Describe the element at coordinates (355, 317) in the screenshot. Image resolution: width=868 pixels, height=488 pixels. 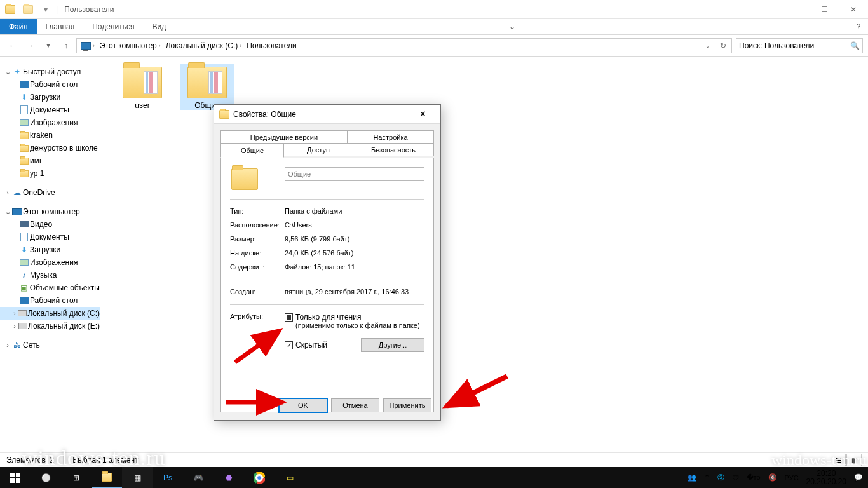
I see `checkbox-readonly: Только для чтения` at that location.